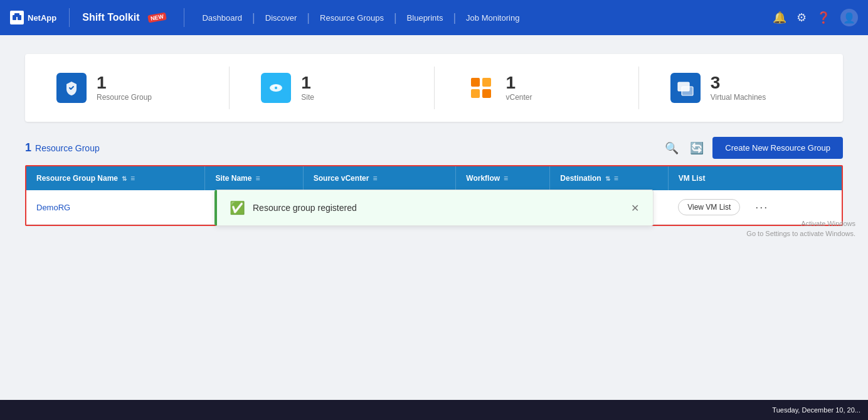 The width and height of the screenshot is (868, 420). Describe the element at coordinates (493, 18) in the screenshot. I see `nav-job-monitoring: Job Monitoring` at that location.